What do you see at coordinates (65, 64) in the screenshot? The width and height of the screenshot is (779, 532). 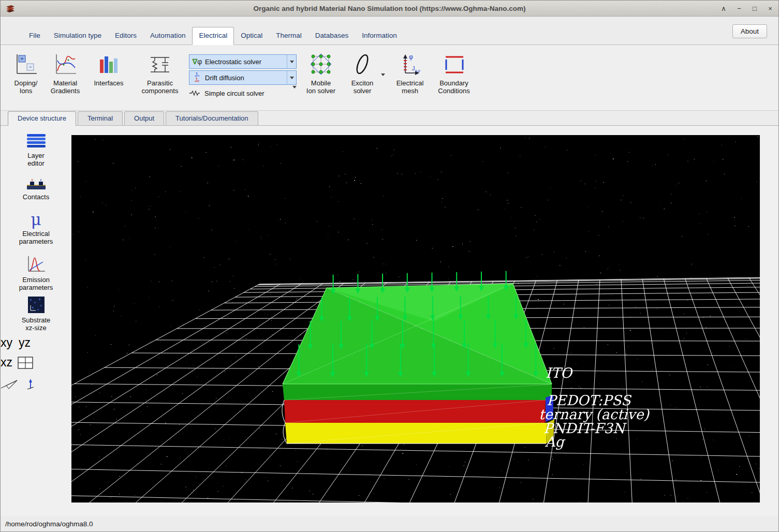 I see `material-gradients-icon` at bounding box center [65, 64].